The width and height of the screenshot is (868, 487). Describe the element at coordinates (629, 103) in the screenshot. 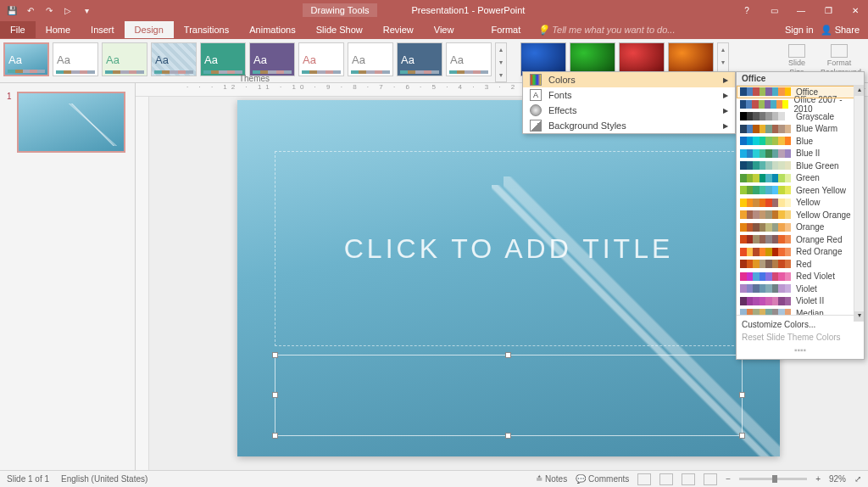

I see `variants-dropdown: Colors▶ AFonts▶ Effects▶ Background Styl…` at that location.